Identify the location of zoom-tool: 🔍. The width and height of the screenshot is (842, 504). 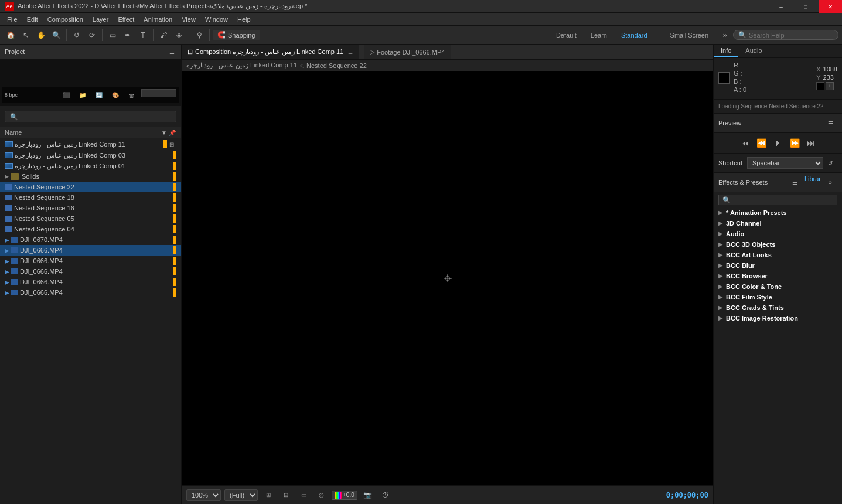
(56, 35).